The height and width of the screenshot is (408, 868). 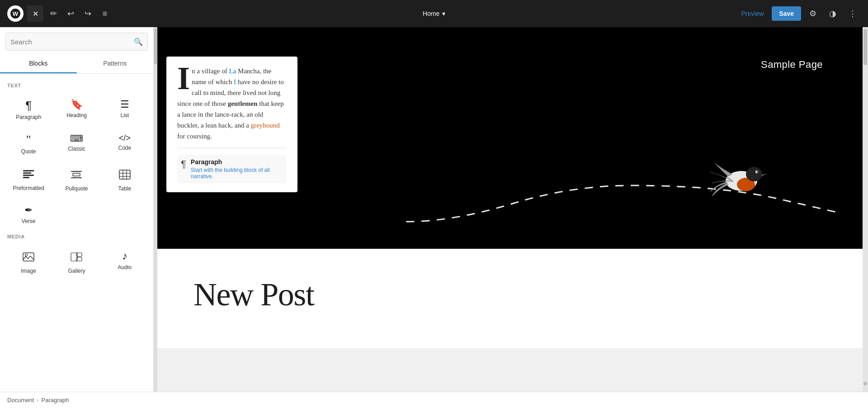 What do you see at coordinates (865, 47) in the screenshot?
I see `right-scroll-thumb` at bounding box center [865, 47].